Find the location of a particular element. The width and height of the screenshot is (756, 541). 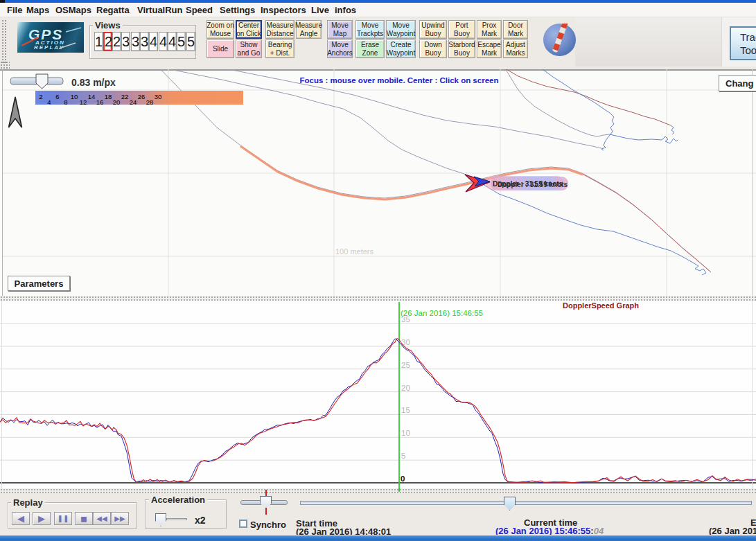

svg-text:Focus : mouse over mobile. Cen: Focus : mouse over mobile. Center : Clic… is located at coordinates (399, 80).